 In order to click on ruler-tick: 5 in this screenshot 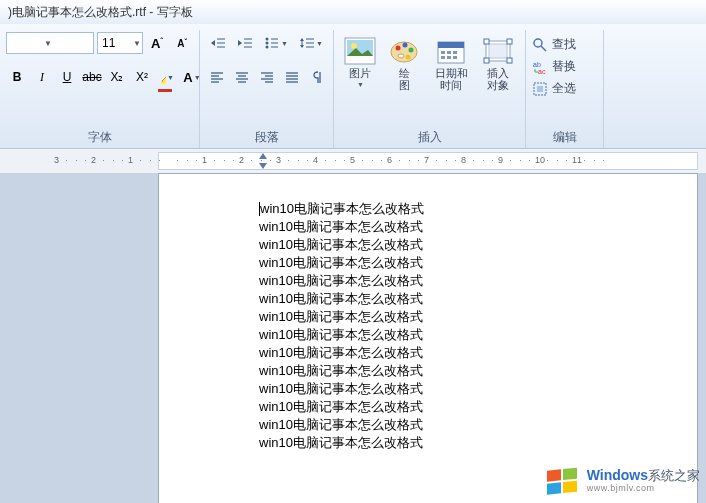, I will do `click(352, 160)`.